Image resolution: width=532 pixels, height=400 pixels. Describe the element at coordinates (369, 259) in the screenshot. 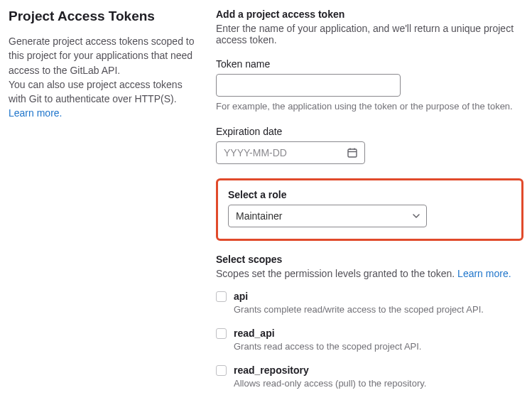

I see `scopes-label: Select scopes` at that location.